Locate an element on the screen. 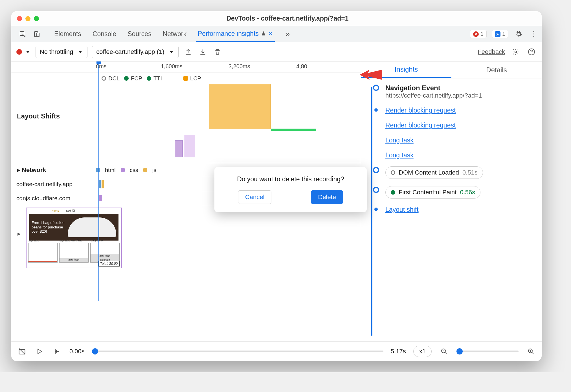 This screenshot has width=571, height=392. error-icon: ✕ is located at coordinates (476, 34).